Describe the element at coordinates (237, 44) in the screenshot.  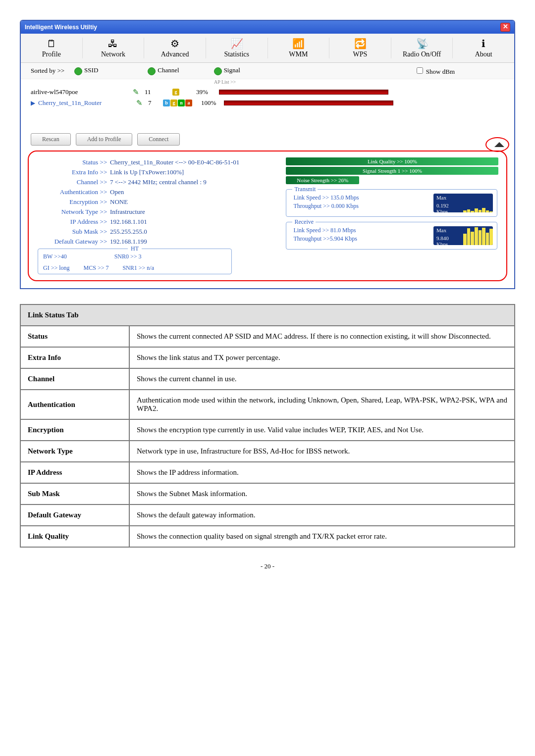
I see `statistics-icon: 📈` at that location.